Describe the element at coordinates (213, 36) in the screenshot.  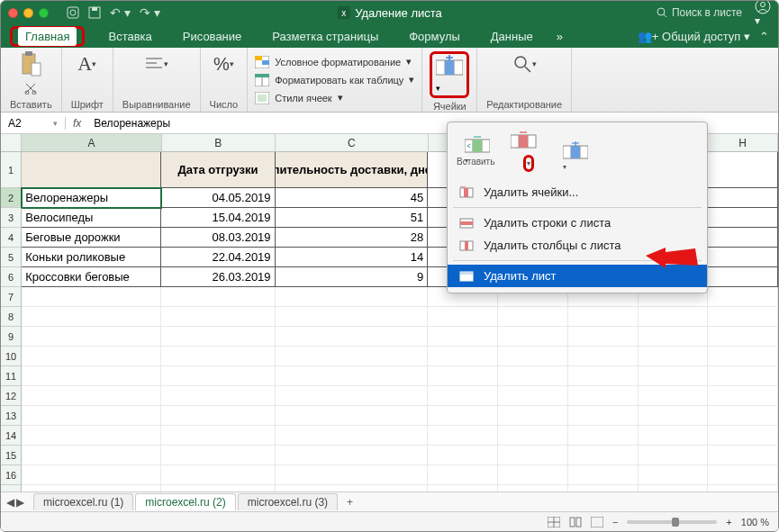
I see `tab-draw: Рисование` at that location.